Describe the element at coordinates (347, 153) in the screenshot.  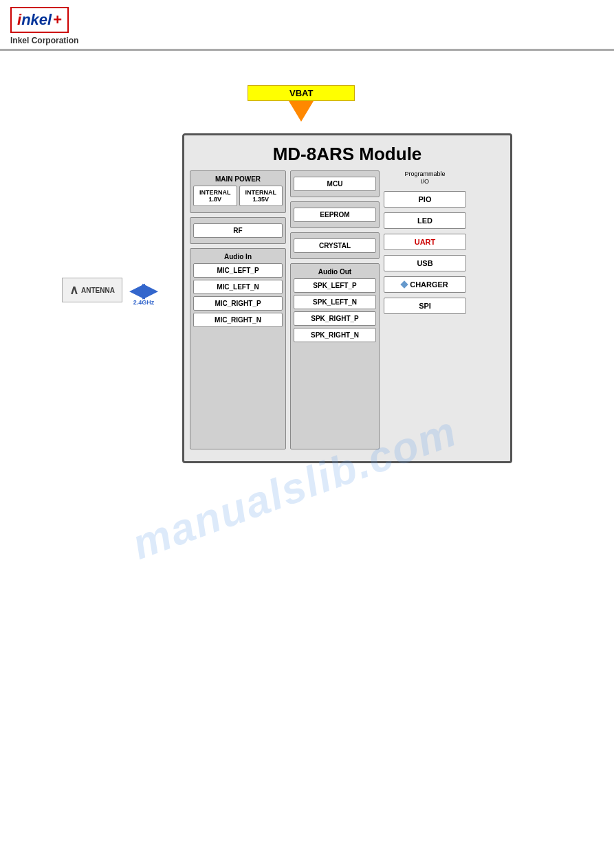
I see `module-title: MD-8ARS Module` at that location.